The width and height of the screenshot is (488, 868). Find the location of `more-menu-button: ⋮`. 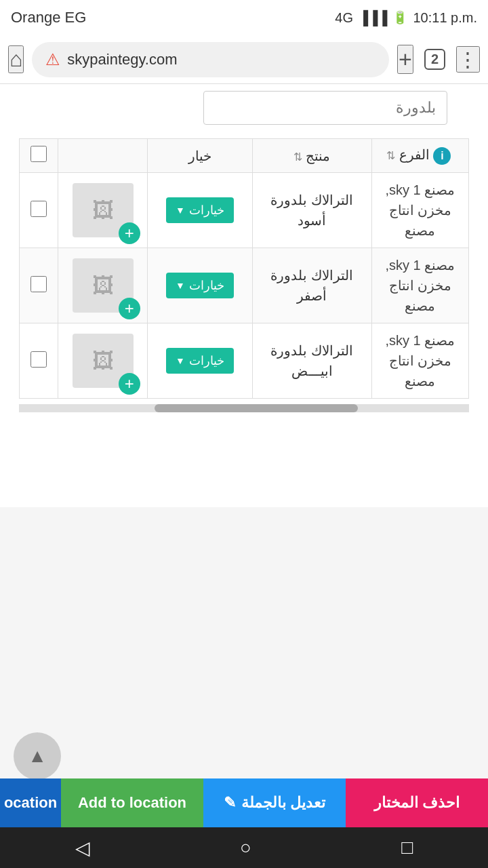

more-menu-button: ⋮ is located at coordinates (468, 60).